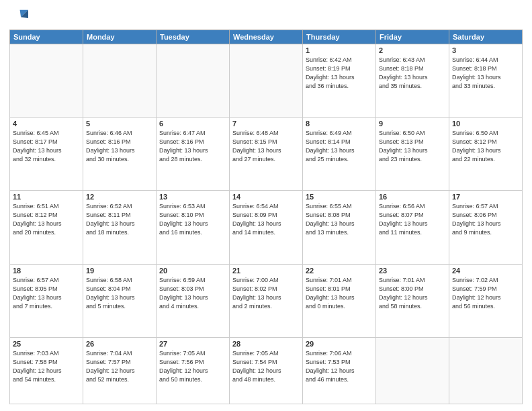  What do you see at coordinates (19, 16) in the screenshot?
I see `logo` at bounding box center [19, 16].